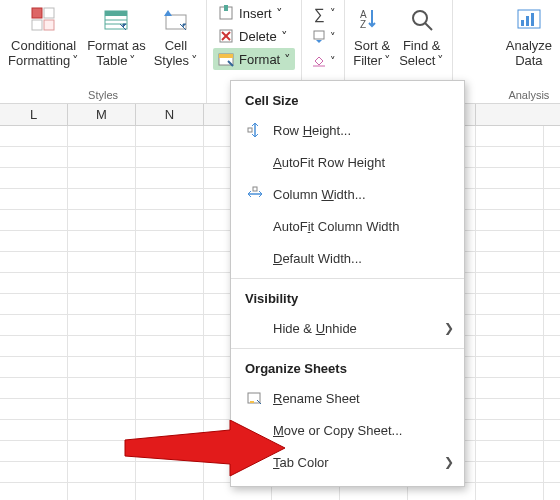 Image resolution: width=560 pixels, height=500 pixels. What do you see at coordinates (102, 114) in the screenshot?
I see `column-header: M` at bounding box center [102, 114].